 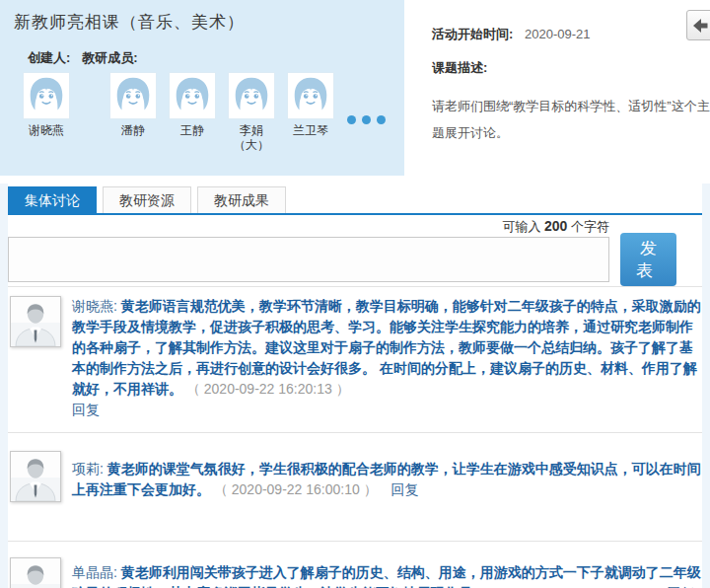 What do you see at coordinates (706, 386) in the screenshot?
I see `page-right-margin` at bounding box center [706, 386].